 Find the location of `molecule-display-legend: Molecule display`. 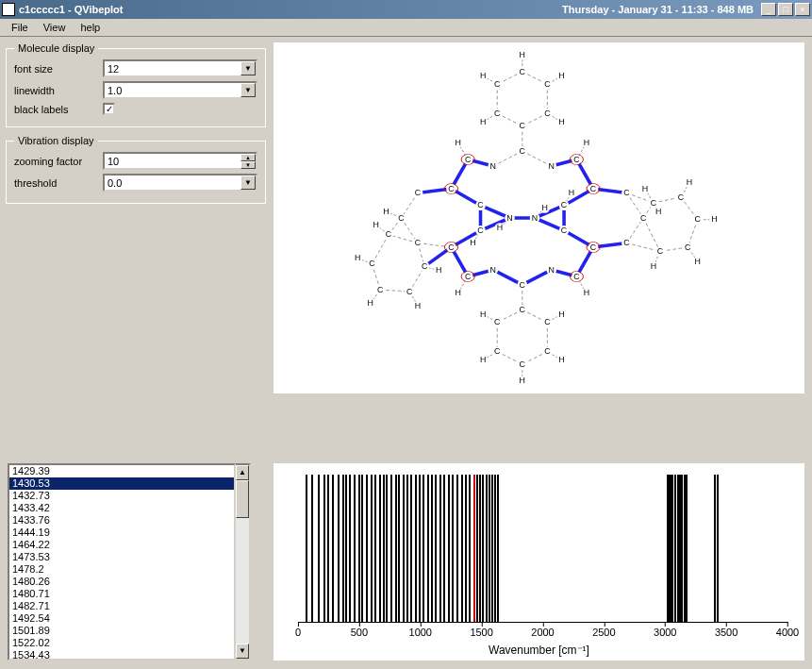

molecule-display-legend: Molecule display is located at coordinates (57, 48).